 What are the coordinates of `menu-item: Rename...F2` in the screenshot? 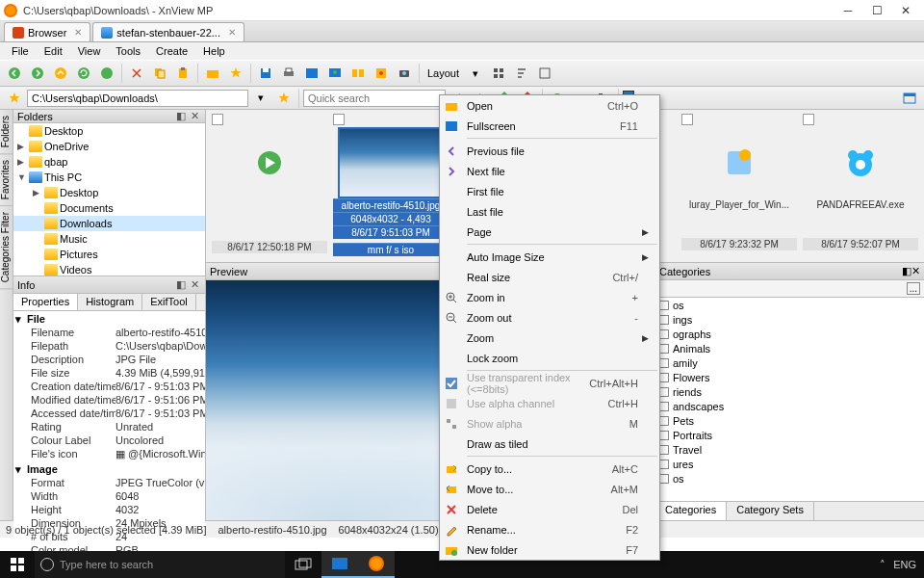 It's located at (550, 530).